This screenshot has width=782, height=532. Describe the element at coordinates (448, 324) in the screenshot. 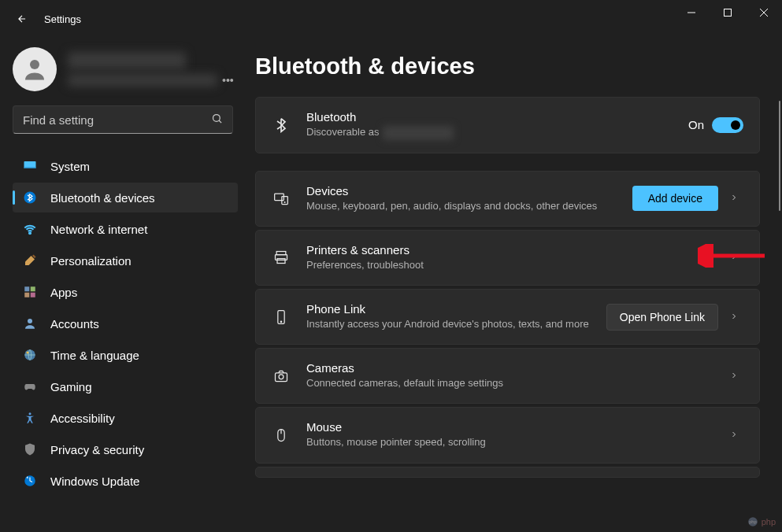

I see `card-subtitle: Instantly access your Android device's p…` at that location.